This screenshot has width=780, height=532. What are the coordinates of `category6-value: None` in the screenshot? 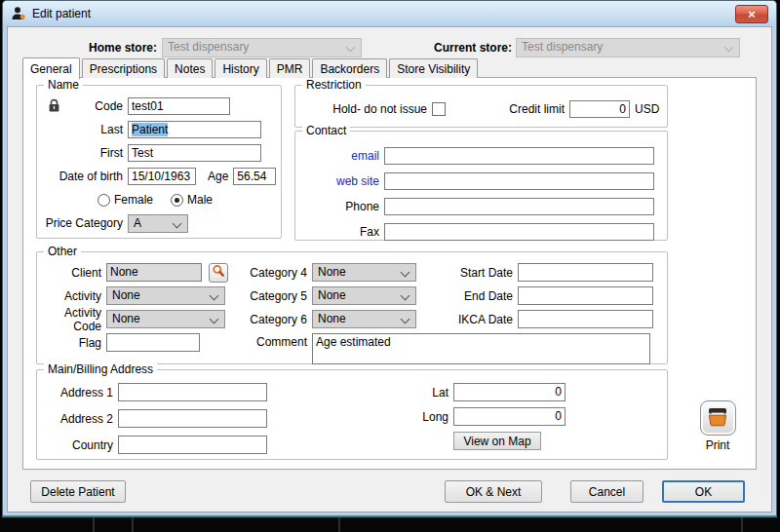 It's located at (332, 319).